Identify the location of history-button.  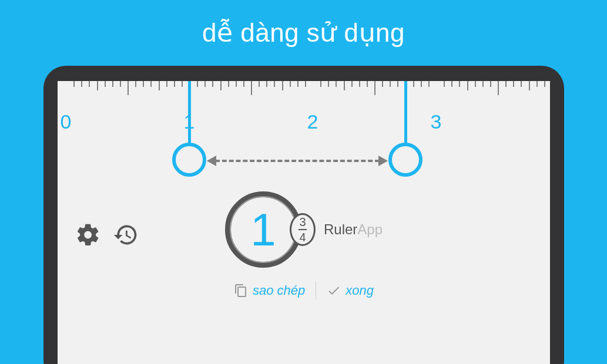
(126, 236).